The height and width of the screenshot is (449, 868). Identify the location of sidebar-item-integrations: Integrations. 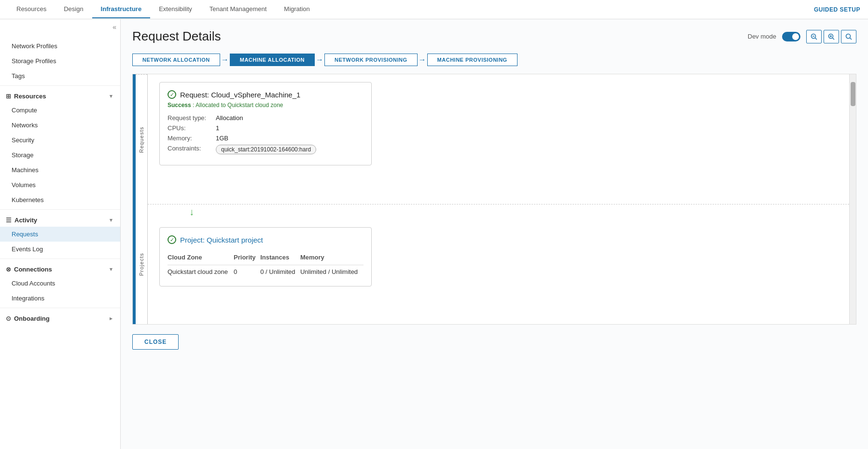
(60, 298).